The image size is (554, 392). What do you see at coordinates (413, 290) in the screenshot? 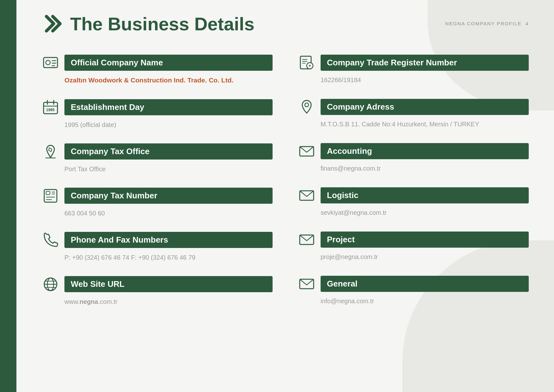
I see `detail-item-general: General info@negna.com.tr` at bounding box center [413, 290].